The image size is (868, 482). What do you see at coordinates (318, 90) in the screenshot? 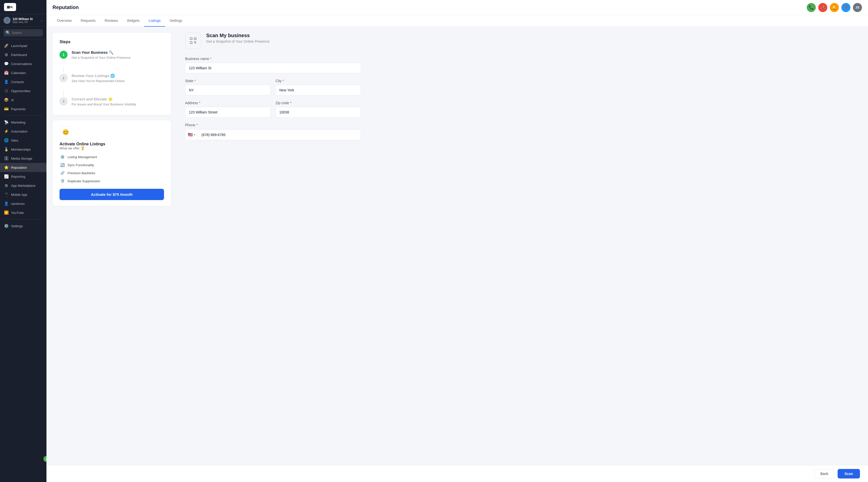
I see `city-input` at bounding box center [318, 90].